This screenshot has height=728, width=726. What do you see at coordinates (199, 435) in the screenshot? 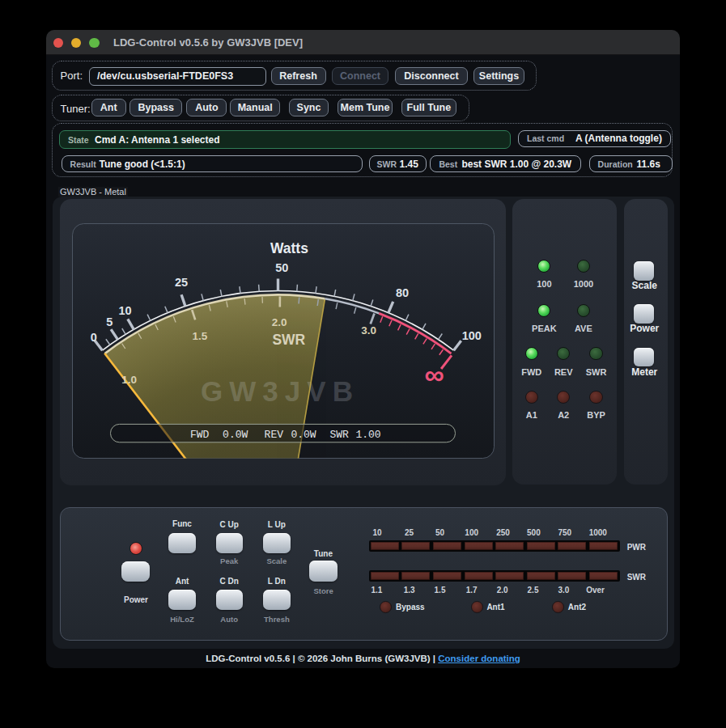
I see `svg-text: FWD` at bounding box center [199, 435].